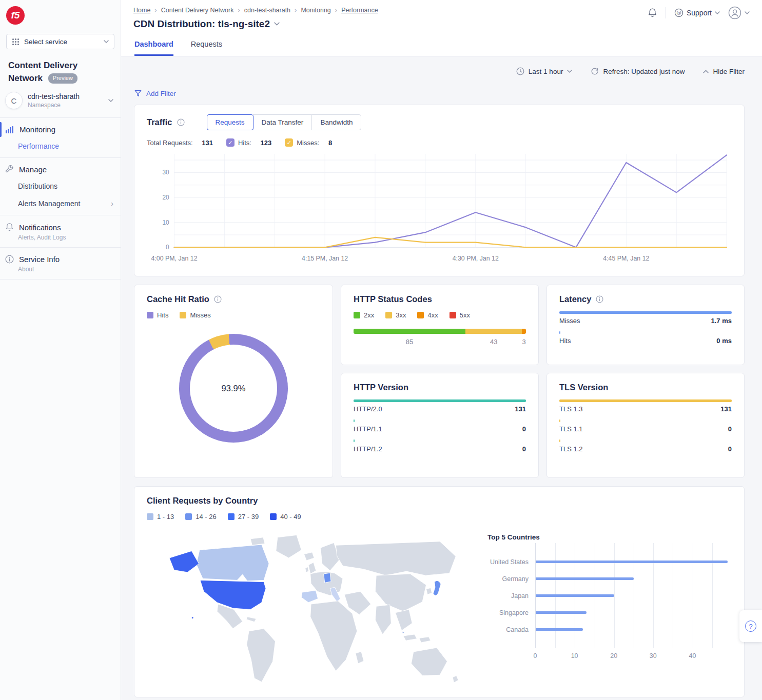  I want to click on product-title: Content Delivery Network Preview, so click(61, 67).